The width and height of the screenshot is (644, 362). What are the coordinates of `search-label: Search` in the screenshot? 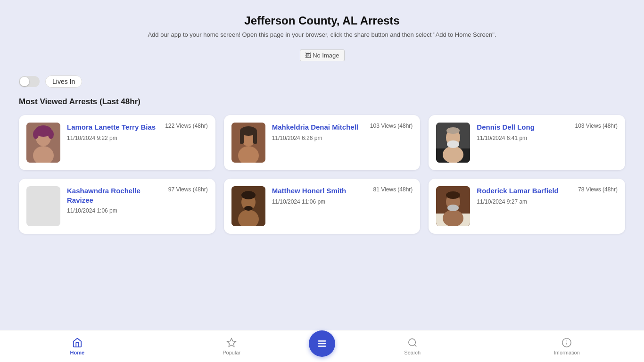 It's located at (412, 353).